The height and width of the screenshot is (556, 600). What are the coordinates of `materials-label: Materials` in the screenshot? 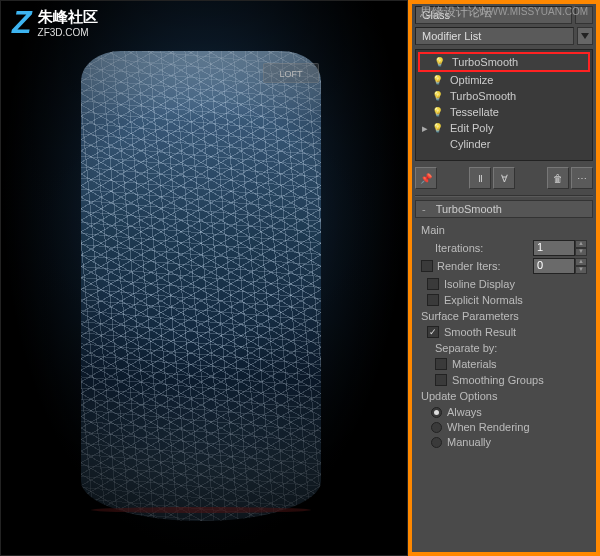 It's located at (474, 364).